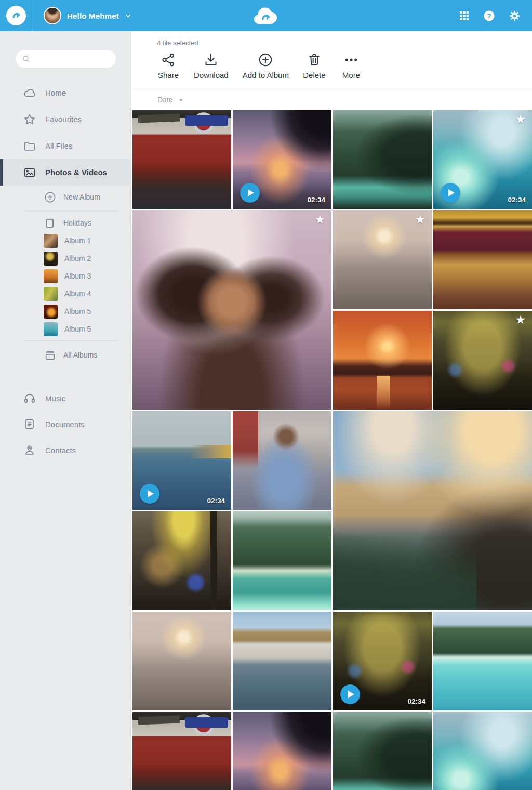  I want to click on add-to-album-button: Add to Album, so click(266, 65).